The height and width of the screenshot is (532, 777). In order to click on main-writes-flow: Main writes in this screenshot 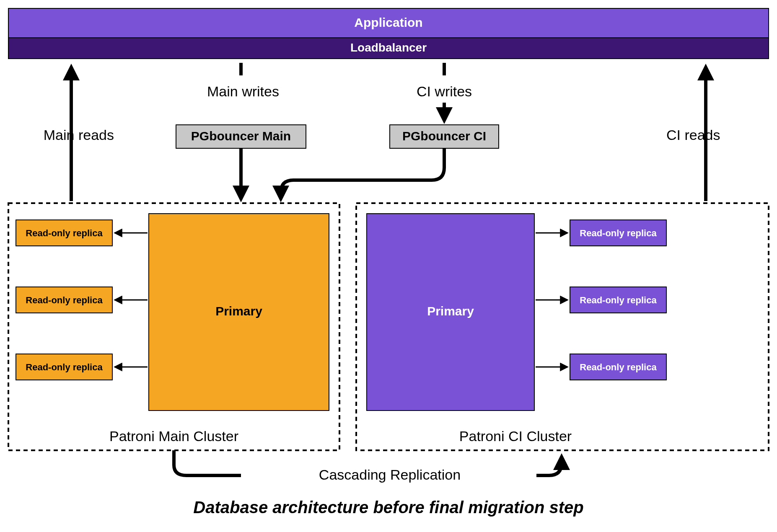, I will do `click(243, 81)`.